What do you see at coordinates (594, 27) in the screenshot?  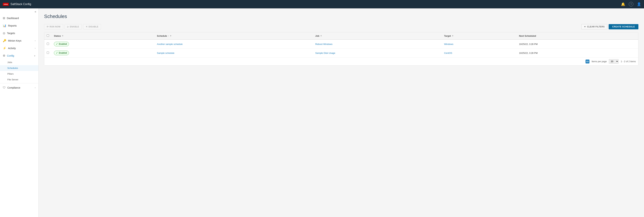 I see `clear-filters-button: ▼ CLEAR FILTERS` at bounding box center [594, 27].